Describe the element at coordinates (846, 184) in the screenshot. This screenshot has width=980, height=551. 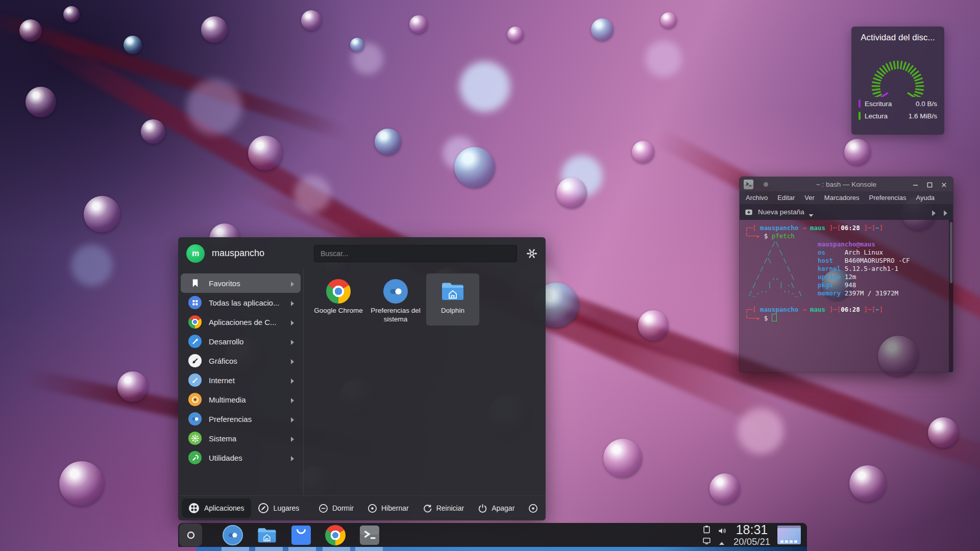
I see `konsole-titlebar: ~ : bash — Konsole` at that location.